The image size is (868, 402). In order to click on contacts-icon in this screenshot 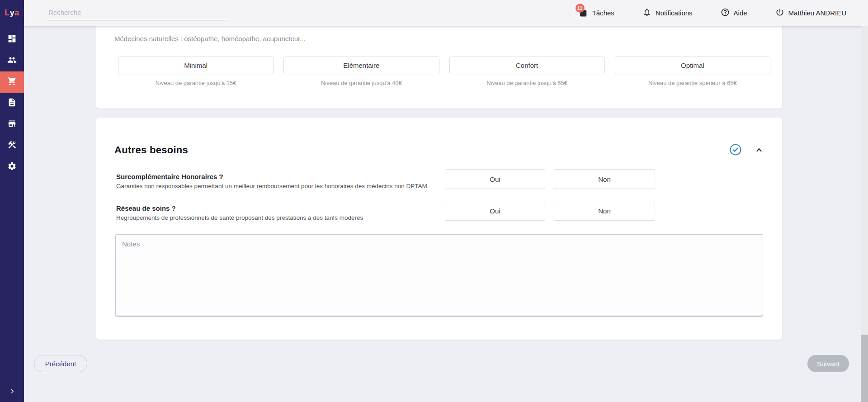, I will do `click(12, 61)`.